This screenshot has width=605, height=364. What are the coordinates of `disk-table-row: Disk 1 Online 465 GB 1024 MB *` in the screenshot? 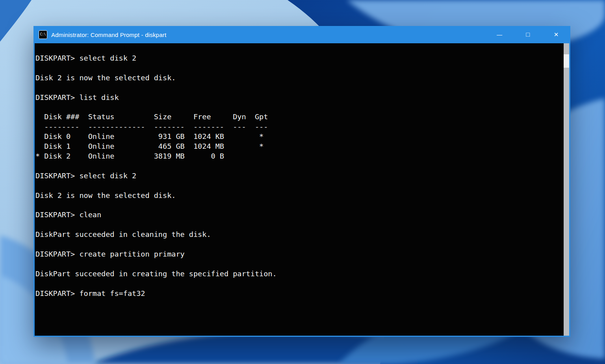 It's located at (296, 146).